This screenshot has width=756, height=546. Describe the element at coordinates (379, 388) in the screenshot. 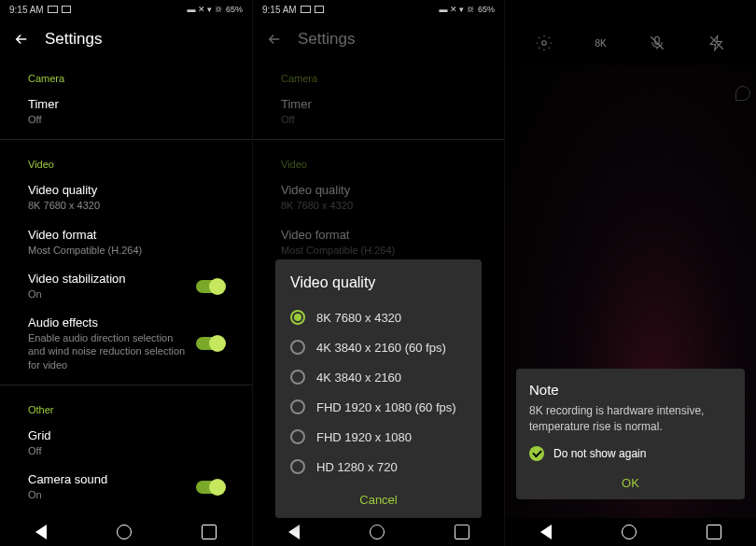

I see `video-quality-dialog: Video quality 8K 7680 x 4320 4K 3840 x 2…` at that location.